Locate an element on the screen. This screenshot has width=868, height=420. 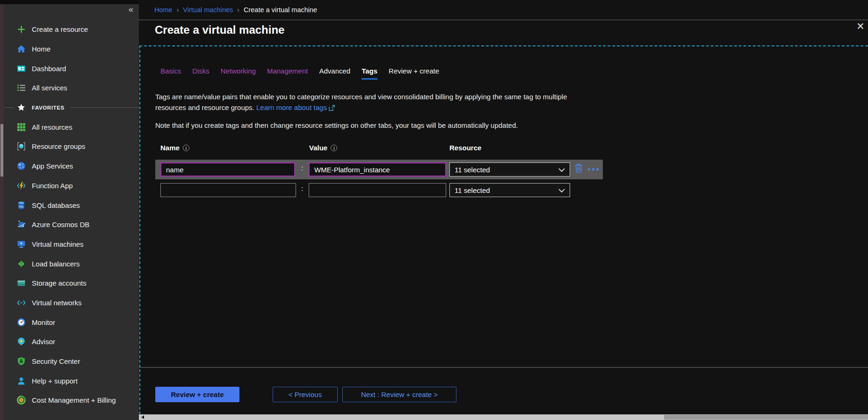
sidebar-item-label: SQL databases is located at coordinates (56, 205).